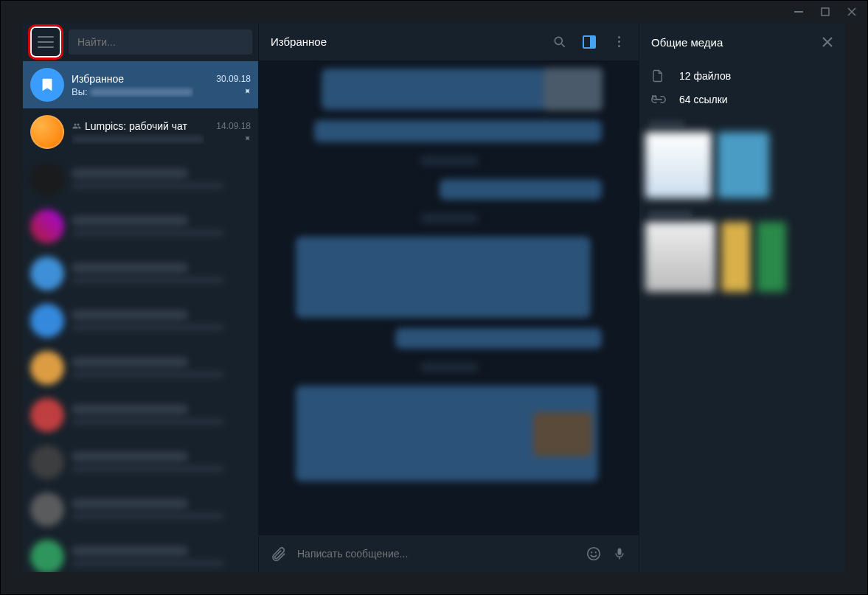 This screenshot has height=595, width=868. Describe the element at coordinates (705, 76) in the screenshot. I see `files-count: 12 файлов` at that location.